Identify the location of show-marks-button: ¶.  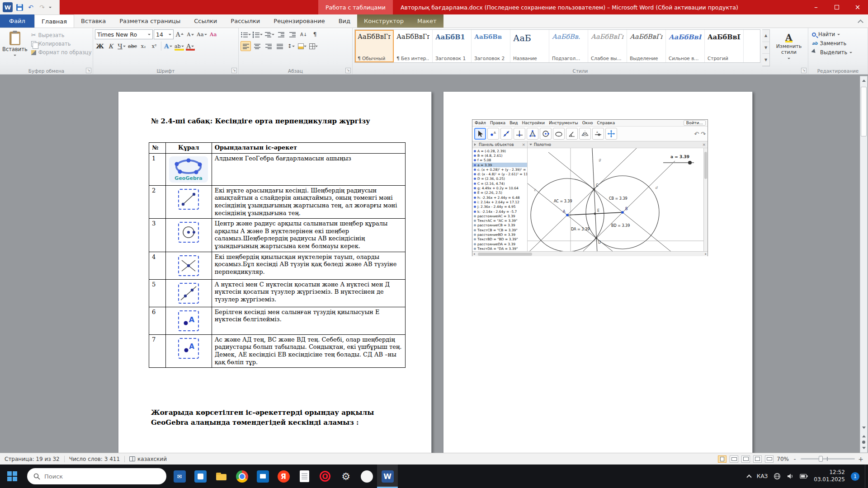
(315, 34).